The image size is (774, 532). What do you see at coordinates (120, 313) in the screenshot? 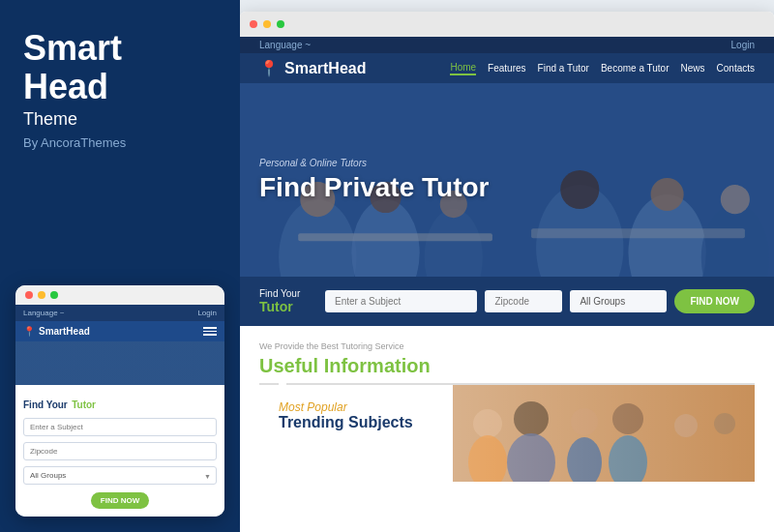
I see `mockup-header-bar: Language ~ Login` at bounding box center [120, 313].